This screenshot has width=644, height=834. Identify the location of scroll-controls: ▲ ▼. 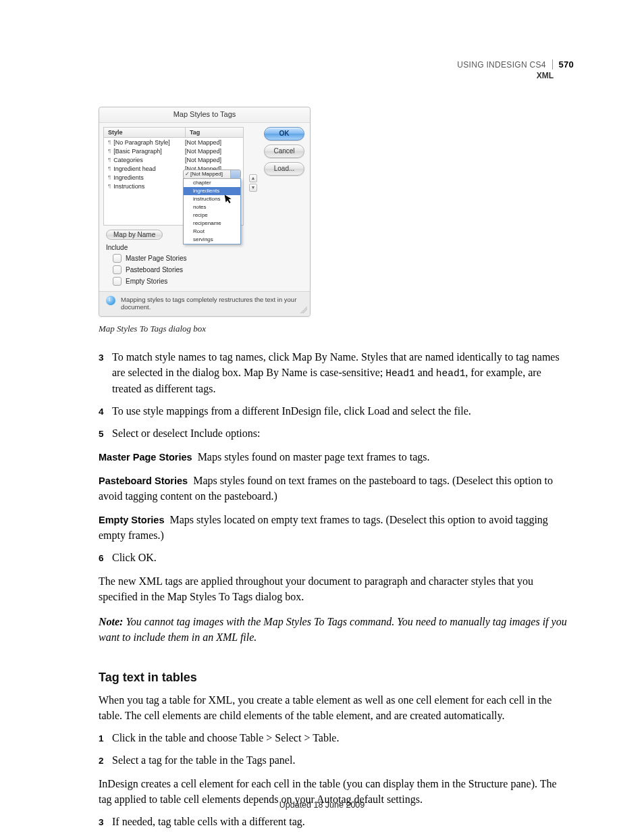
(254, 183).